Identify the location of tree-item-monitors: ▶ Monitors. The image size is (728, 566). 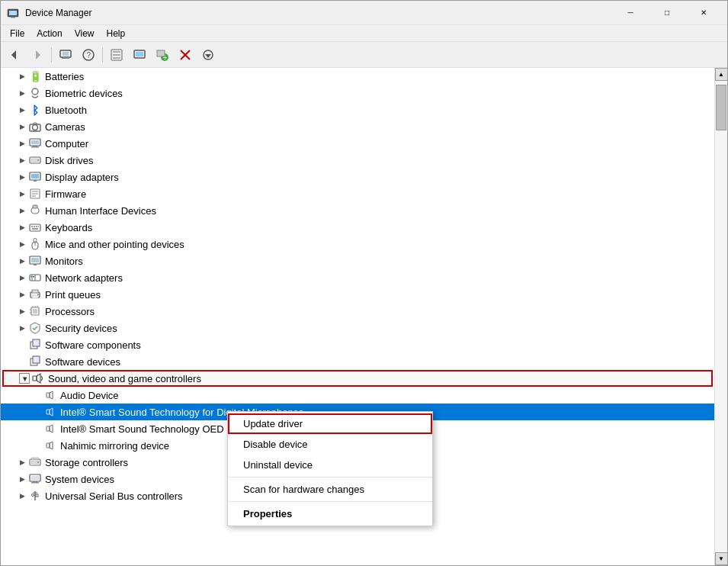
(358, 261).